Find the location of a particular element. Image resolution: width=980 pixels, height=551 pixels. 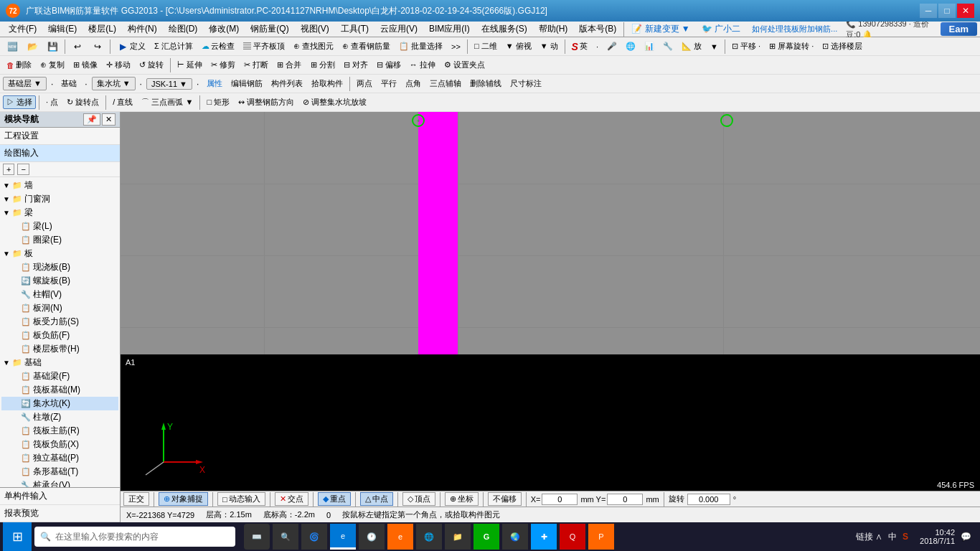

taskbar-icon-web: 🌏 is located at coordinates (515, 537).